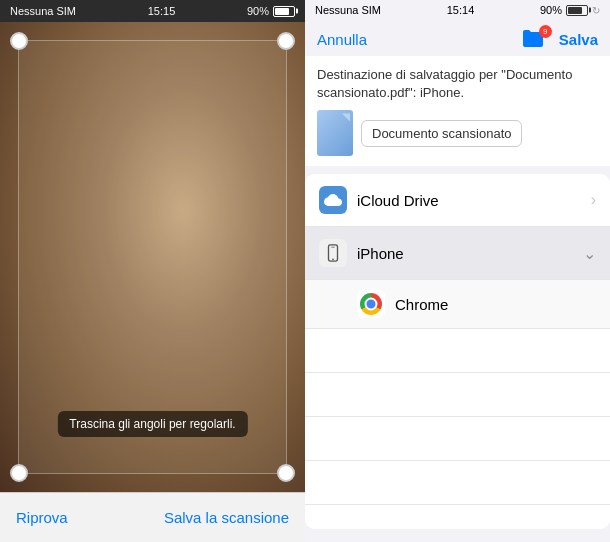 This screenshot has height=542, width=610. Describe the element at coordinates (333, 253) in the screenshot. I see `iphone-svg` at that location.